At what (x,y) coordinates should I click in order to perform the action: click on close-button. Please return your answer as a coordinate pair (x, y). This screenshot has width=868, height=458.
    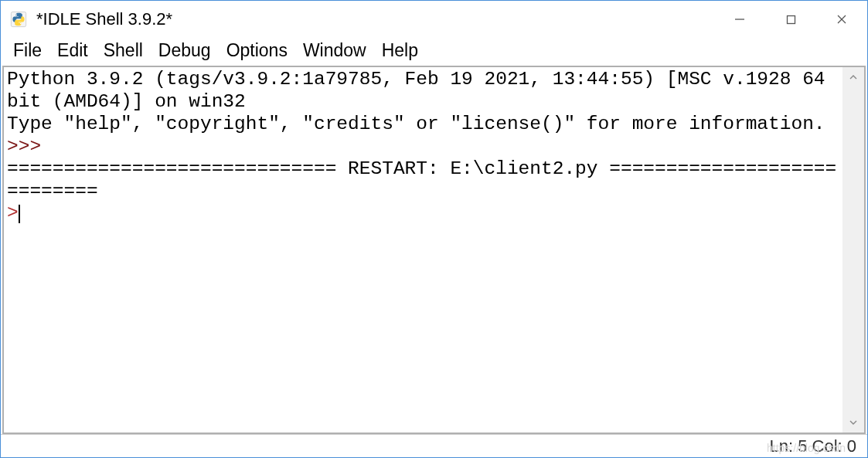
    Looking at the image, I should click on (842, 19).